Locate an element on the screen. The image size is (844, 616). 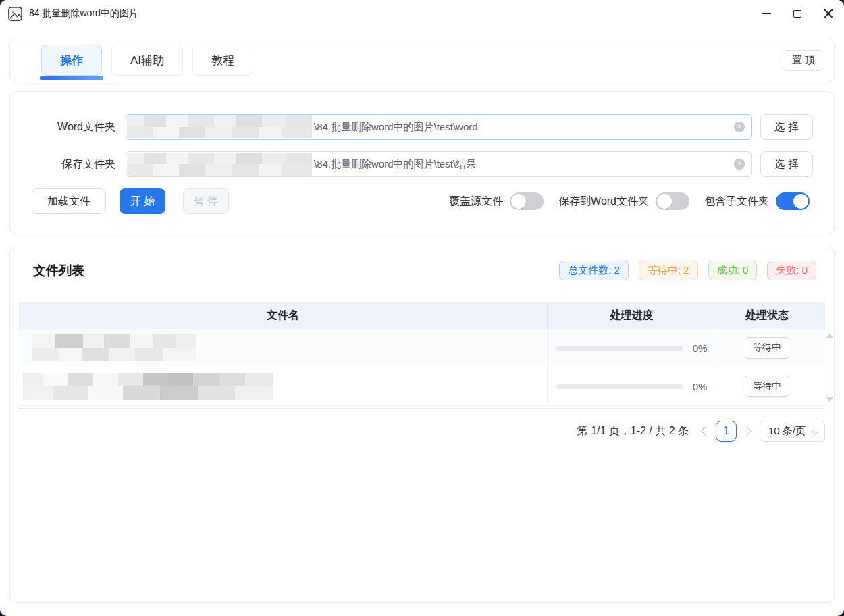
save-folder-label: 保存文件夹 is located at coordinates (63, 164).